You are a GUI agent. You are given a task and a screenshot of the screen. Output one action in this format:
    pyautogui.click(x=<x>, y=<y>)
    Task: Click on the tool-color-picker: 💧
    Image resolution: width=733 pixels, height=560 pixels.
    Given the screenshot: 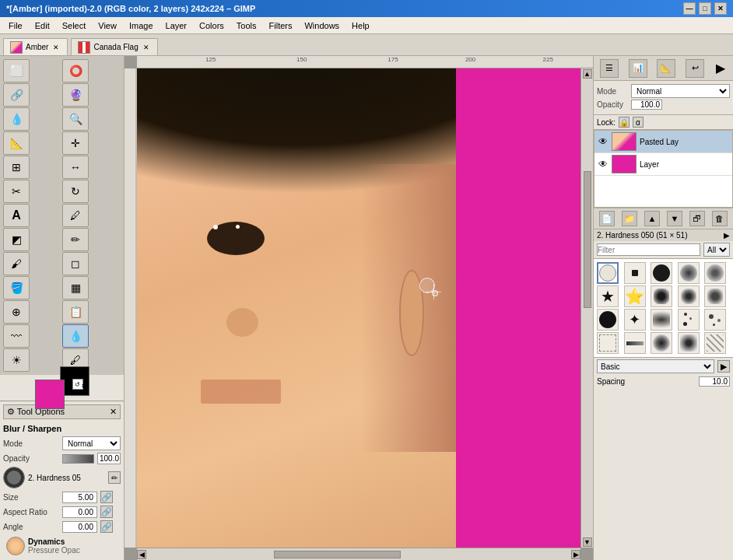 What is the action you would take?
    pyautogui.click(x=16, y=119)
    